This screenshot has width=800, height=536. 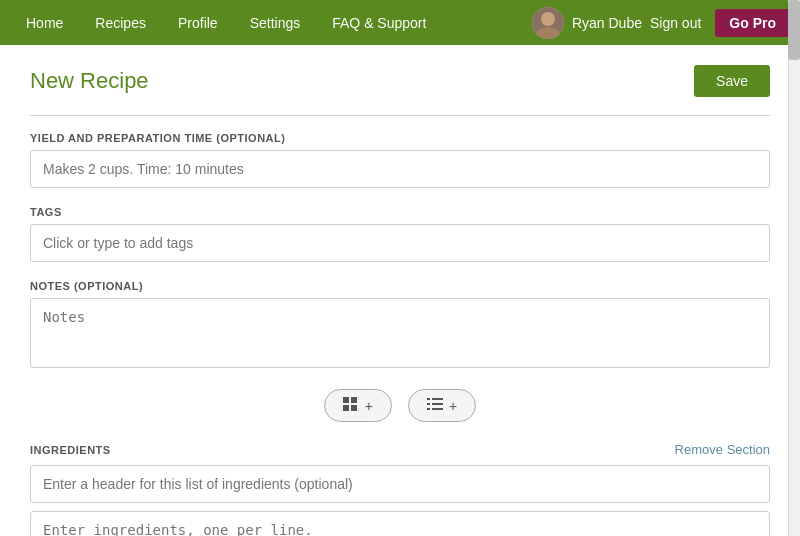 I want to click on nav-recipes: Recipes, so click(x=120, y=22).